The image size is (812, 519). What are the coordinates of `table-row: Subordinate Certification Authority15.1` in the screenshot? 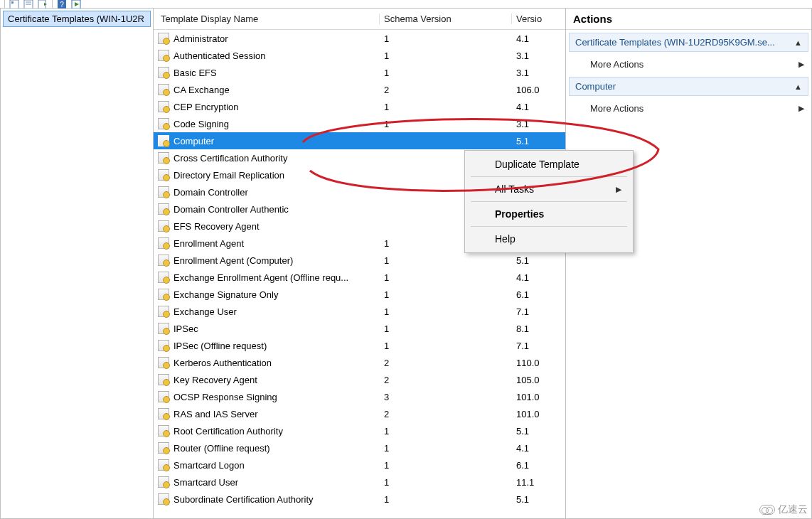 It's located at (360, 499).